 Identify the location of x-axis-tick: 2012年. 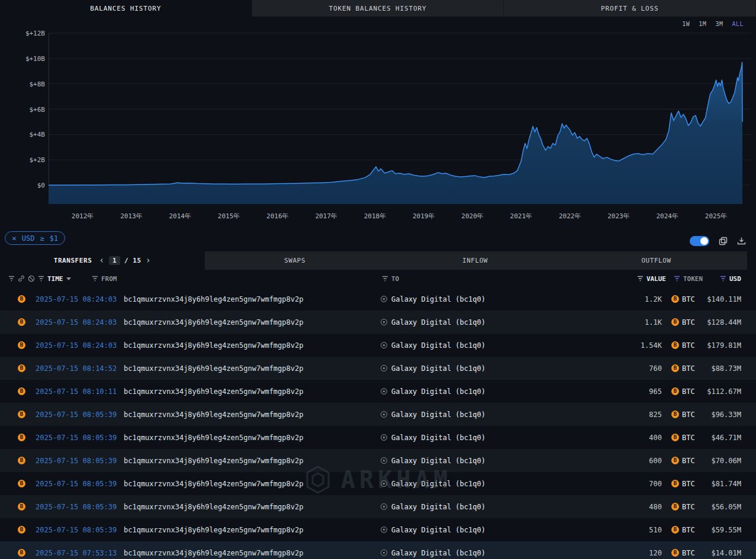
(83, 217).